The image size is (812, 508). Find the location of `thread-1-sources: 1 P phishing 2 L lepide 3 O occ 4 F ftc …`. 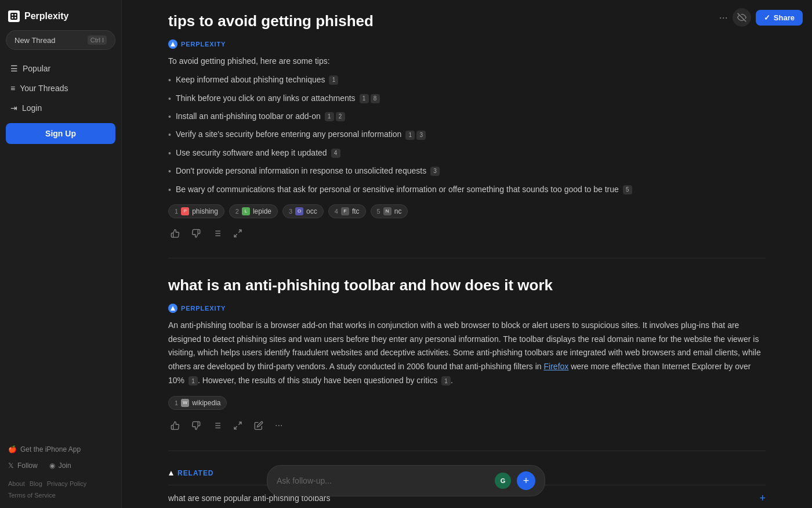

thread-1-sources: 1 P phishing 2 L lepide 3 O occ 4 F ftc … is located at coordinates (467, 211).